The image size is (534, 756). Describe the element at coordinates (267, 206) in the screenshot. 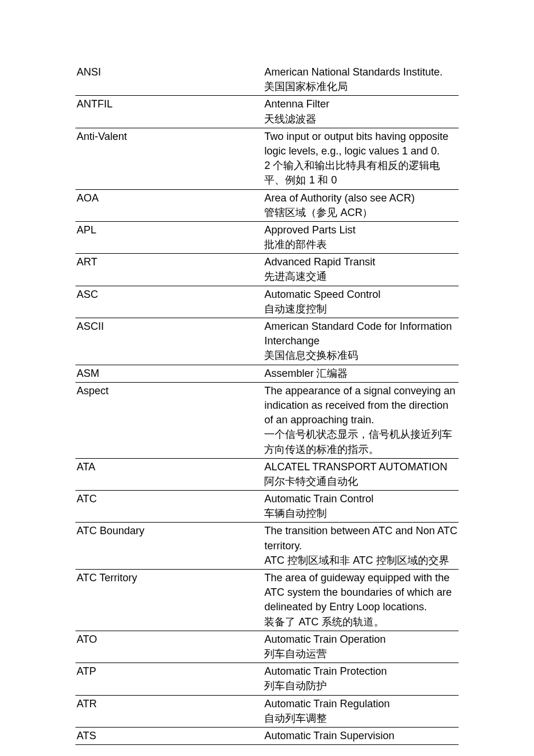

I see `table-row: AOAArea of Authority (also see ACR)管辖区域（…` at that location.